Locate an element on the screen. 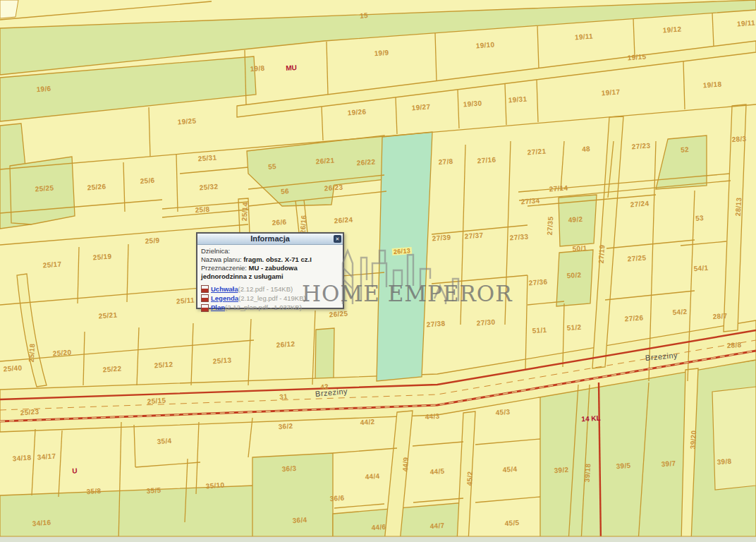 This screenshot has width=756, height=542. parcel-label: 19/9 is located at coordinates (381, 54).